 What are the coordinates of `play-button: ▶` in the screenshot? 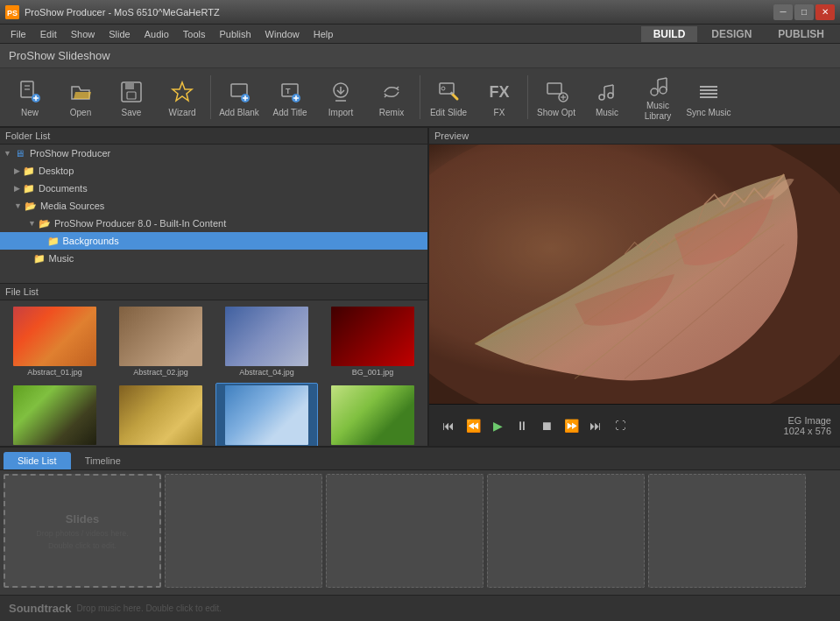 It's located at (498, 426).